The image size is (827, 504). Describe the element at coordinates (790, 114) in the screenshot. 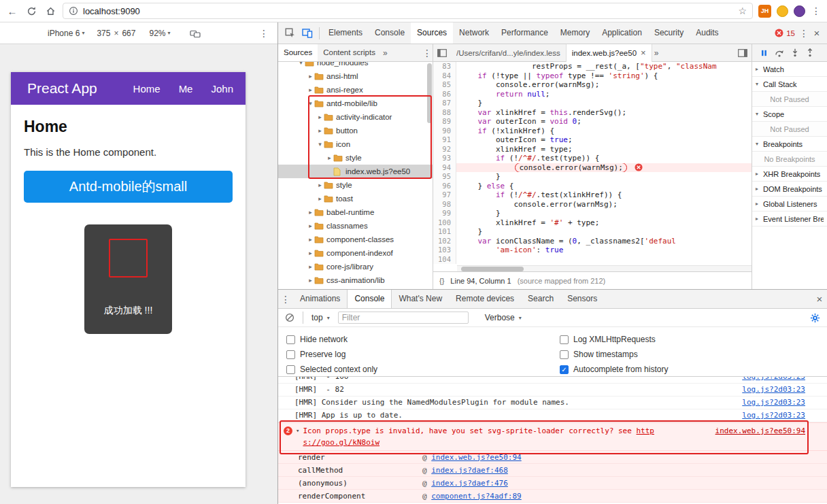

I see `sidebar-section-scope: ▾Scope` at that location.